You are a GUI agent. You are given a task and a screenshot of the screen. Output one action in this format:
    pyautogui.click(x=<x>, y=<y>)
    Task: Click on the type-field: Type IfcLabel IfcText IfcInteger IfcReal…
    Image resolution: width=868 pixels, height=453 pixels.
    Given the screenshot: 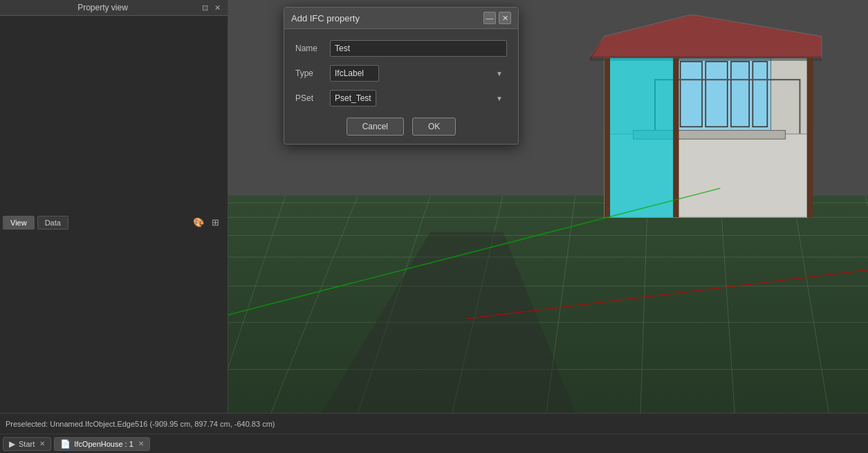 What is the action you would take?
    pyautogui.click(x=401, y=73)
    